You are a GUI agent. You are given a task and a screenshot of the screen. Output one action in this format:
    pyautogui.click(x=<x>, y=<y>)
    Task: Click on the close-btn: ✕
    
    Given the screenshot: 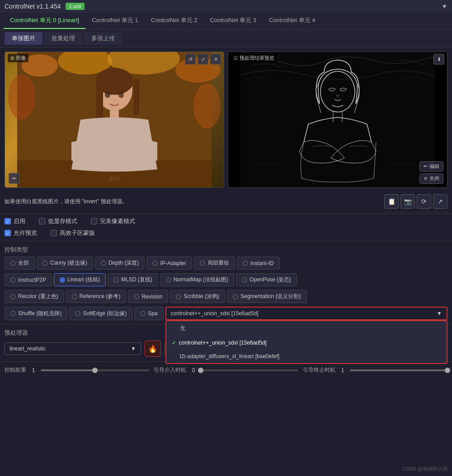 What is the action you would take?
    pyautogui.click(x=216, y=59)
    